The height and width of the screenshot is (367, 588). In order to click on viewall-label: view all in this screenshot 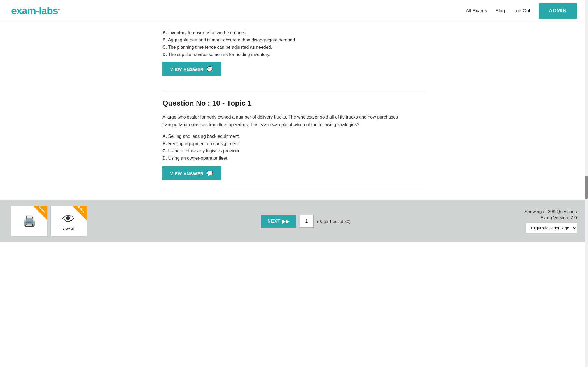, I will do `click(69, 229)`.